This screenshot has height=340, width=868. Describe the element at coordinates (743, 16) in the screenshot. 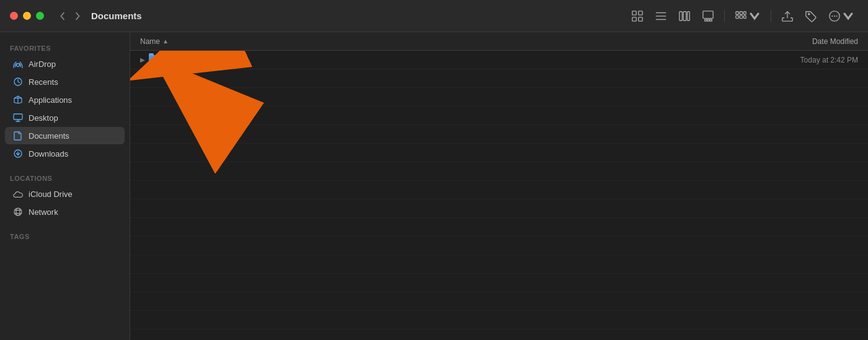

I see `toolbar-actions` at that location.